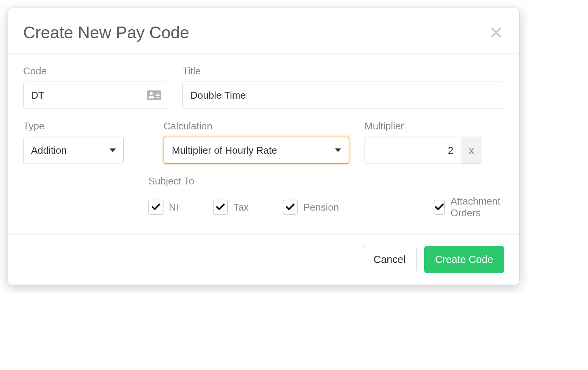 This screenshot has height=370, width=588. I want to click on checkbox-pension-label: Pension, so click(321, 207).